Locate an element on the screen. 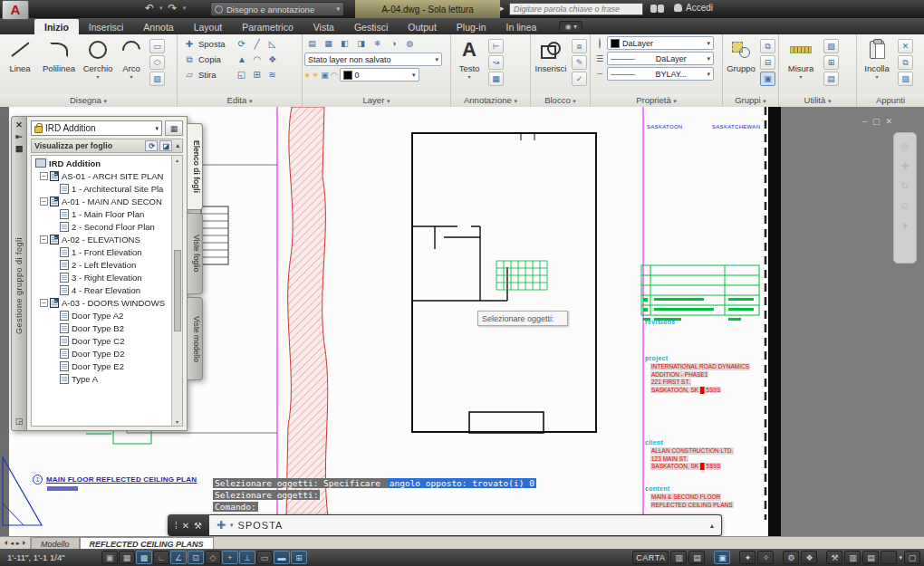  ortho-toggle: ∟ is located at coordinates (161, 558).